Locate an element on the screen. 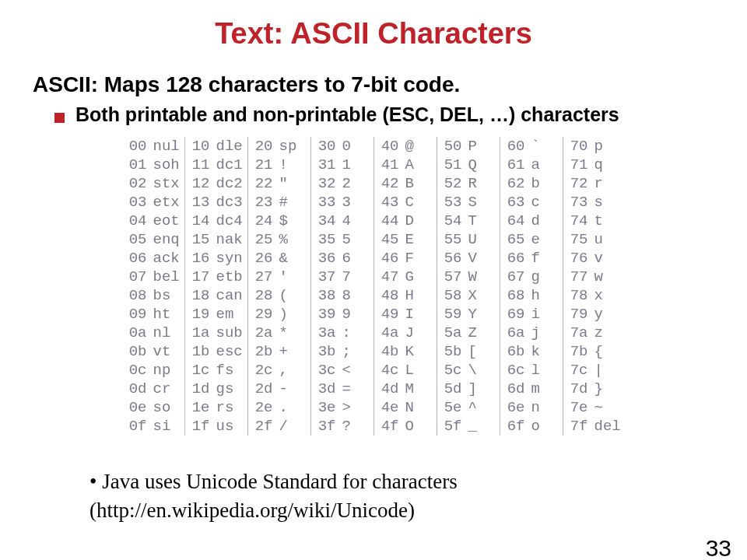 The height and width of the screenshot is (560, 747). char-cell: ; is located at coordinates (356, 352).